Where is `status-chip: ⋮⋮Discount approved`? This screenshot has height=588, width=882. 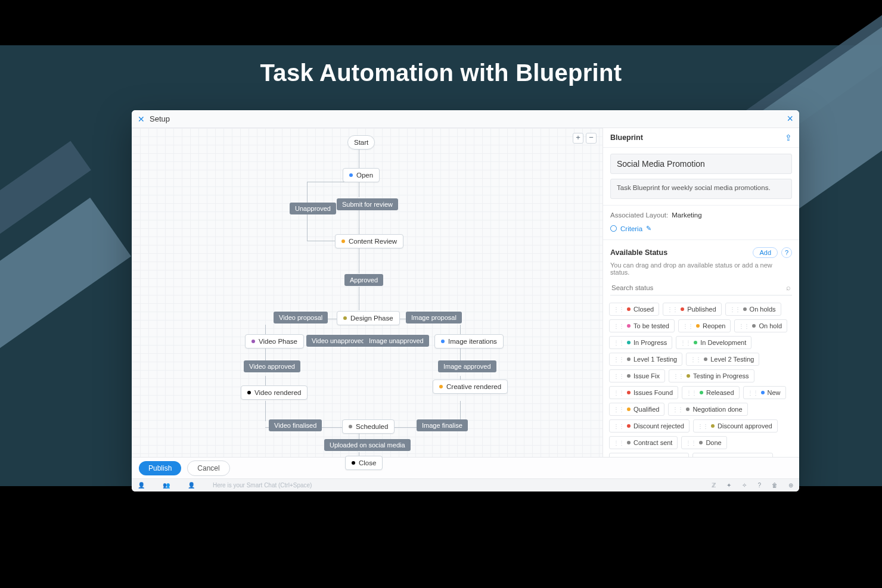
status-chip: ⋮⋮Discount approved is located at coordinates (735, 426).